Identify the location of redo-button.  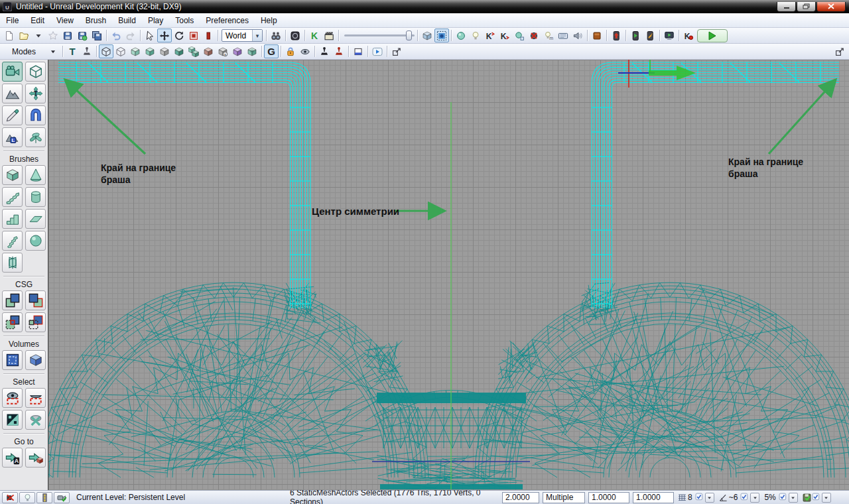
(131, 36).